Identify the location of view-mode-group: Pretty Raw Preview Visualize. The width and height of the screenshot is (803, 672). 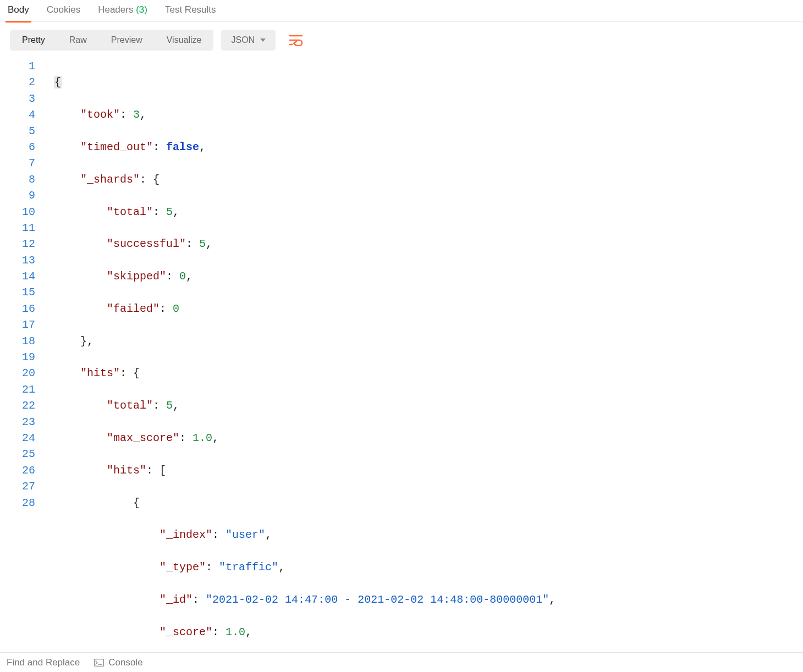
(112, 40).